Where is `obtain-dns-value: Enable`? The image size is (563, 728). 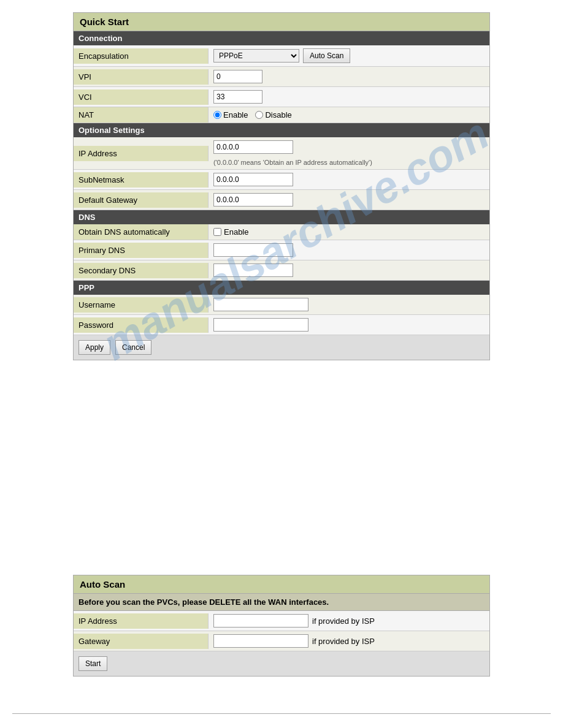
obtain-dns-value: Enable is located at coordinates (349, 232).